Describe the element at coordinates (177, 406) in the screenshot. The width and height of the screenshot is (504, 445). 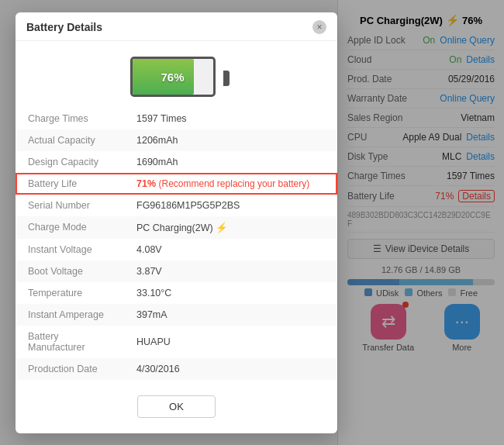
I see `ok-button: OK` at that location.